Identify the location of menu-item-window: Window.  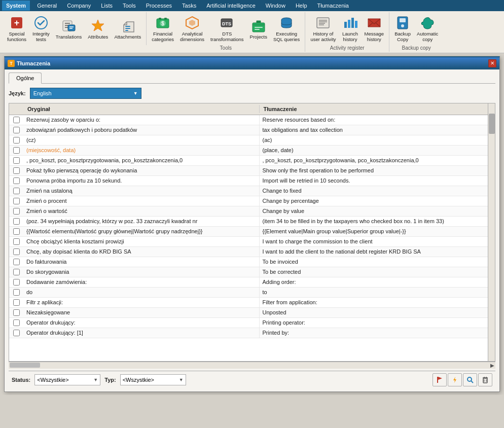
(276, 6).